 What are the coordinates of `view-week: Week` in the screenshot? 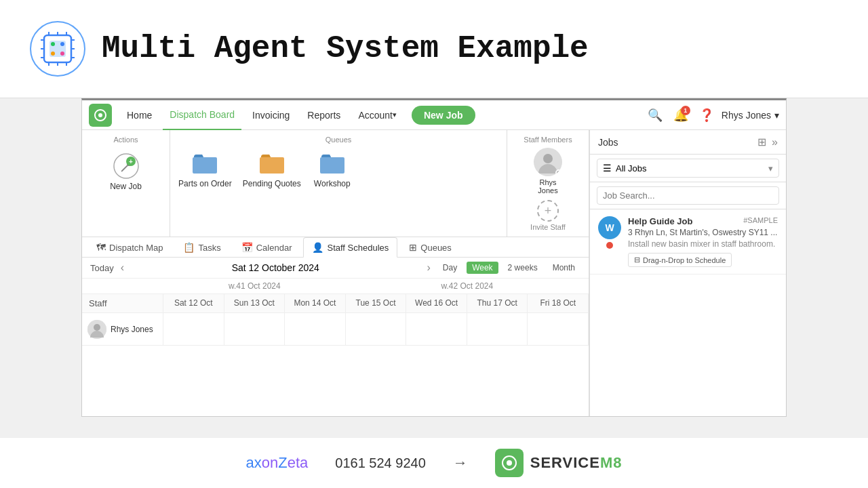 It's located at (482, 268).